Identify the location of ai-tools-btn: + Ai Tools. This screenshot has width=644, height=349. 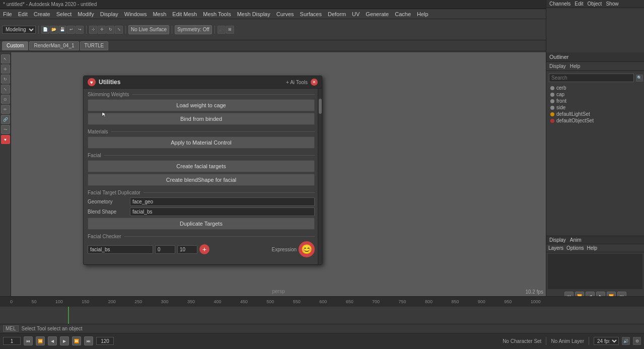
(297, 83).